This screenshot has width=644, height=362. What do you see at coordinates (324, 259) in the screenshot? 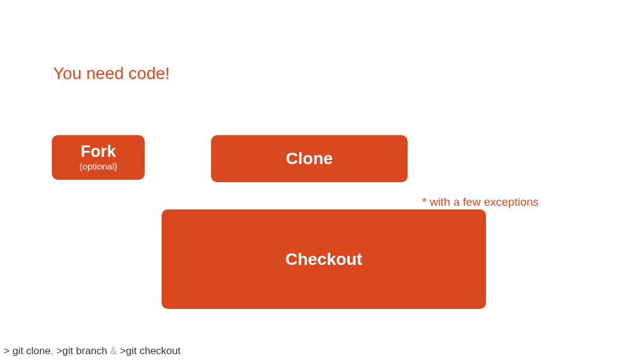
I see `checkout-box: Checkout` at bounding box center [324, 259].